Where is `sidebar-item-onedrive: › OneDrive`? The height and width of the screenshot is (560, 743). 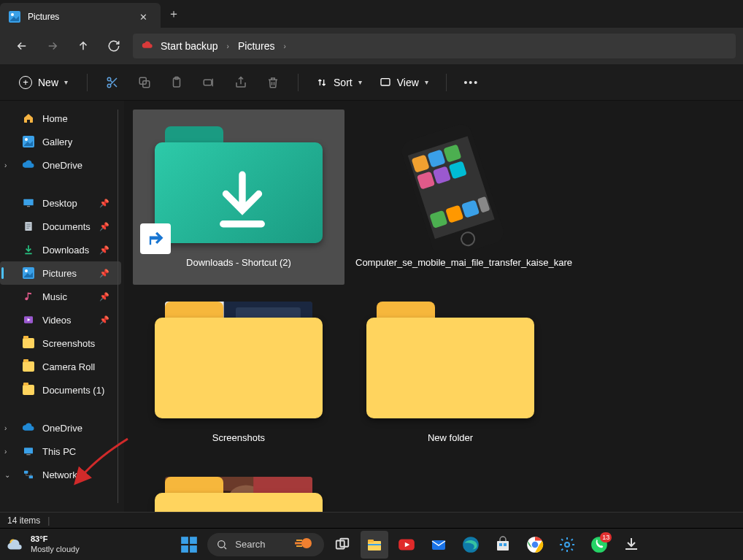
sidebar-item-onedrive: › OneDrive is located at coordinates (61, 165).